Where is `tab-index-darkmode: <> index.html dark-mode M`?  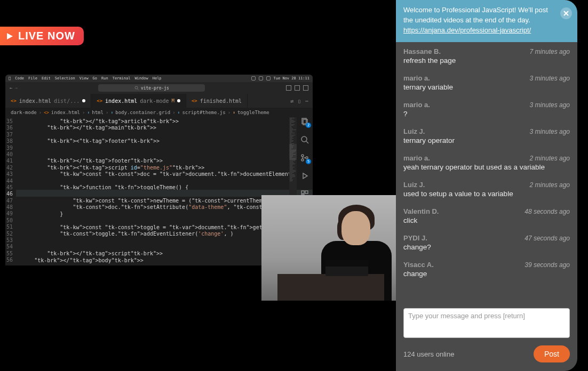
tab-index-darkmode: <> index.html dark-mode M is located at coordinates (139, 101).